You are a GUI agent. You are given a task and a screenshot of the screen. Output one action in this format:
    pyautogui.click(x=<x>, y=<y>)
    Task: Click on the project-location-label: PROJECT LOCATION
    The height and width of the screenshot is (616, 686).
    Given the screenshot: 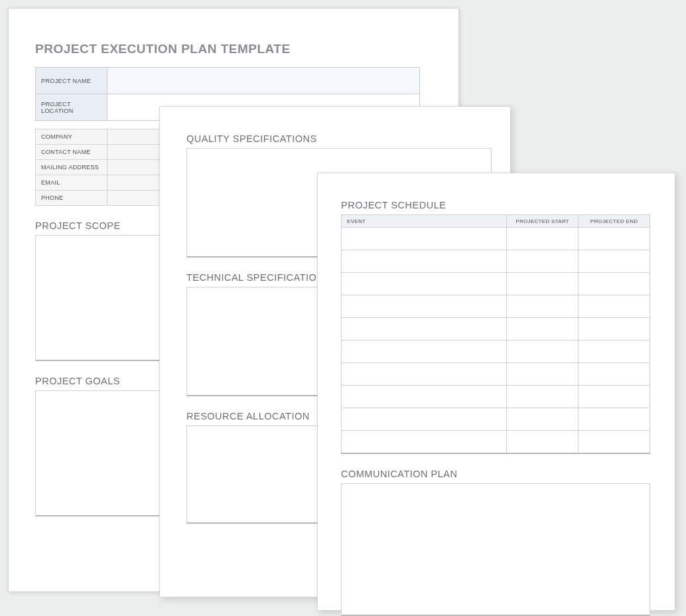 What is the action you would take?
    pyautogui.click(x=72, y=108)
    